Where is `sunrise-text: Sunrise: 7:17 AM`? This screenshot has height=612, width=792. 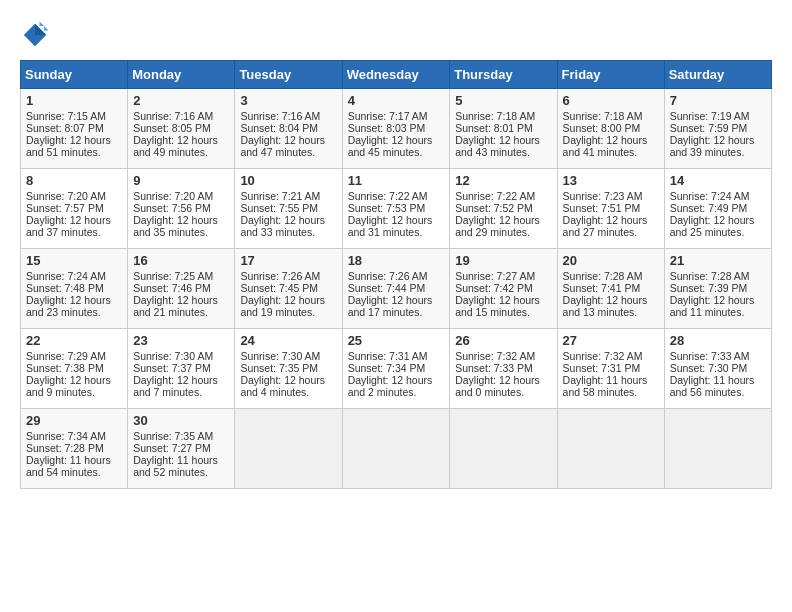 sunrise-text: Sunrise: 7:17 AM is located at coordinates (388, 116).